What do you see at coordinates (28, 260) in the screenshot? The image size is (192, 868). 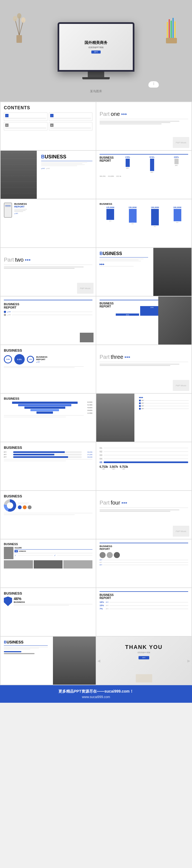 I see `part2-arrows: ▶▶▶` at bounding box center [28, 260].